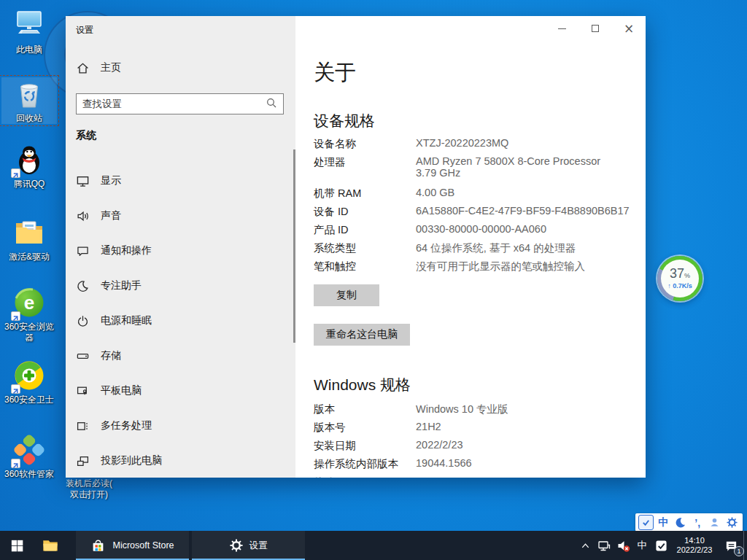  Describe the element at coordinates (694, 545) in the screenshot. I see `taskbar-clock: 14:10 2022/2/23` at that location.